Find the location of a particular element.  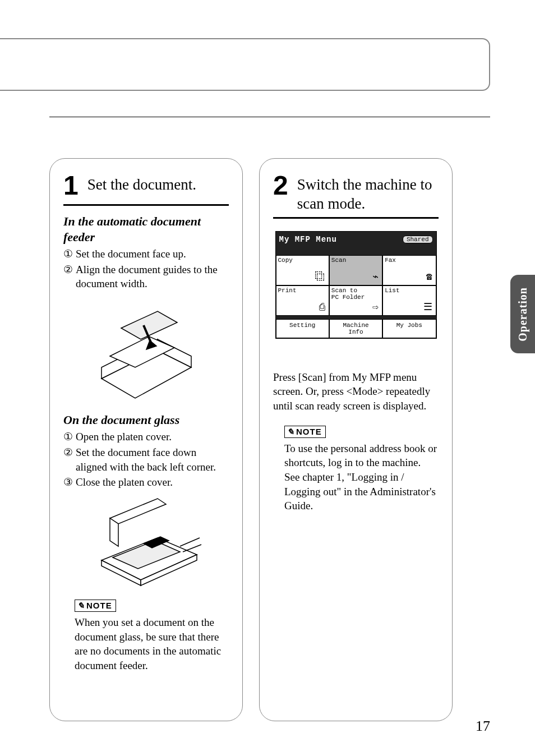

copy-icon: ⿻ is located at coordinates (320, 278).